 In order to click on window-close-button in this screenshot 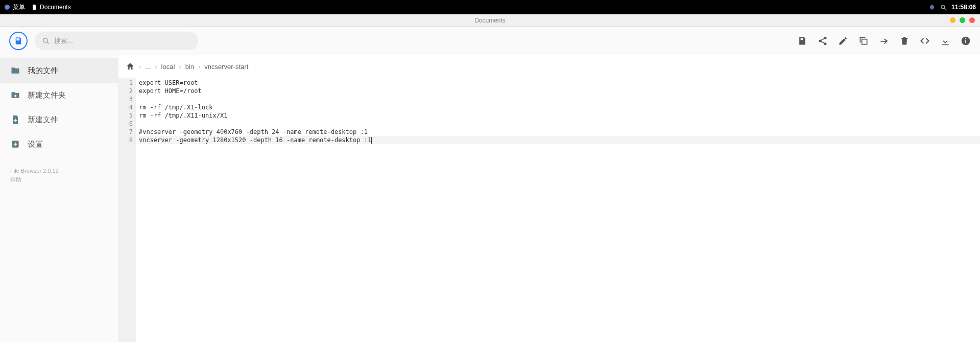, I will do `click(972, 20)`.